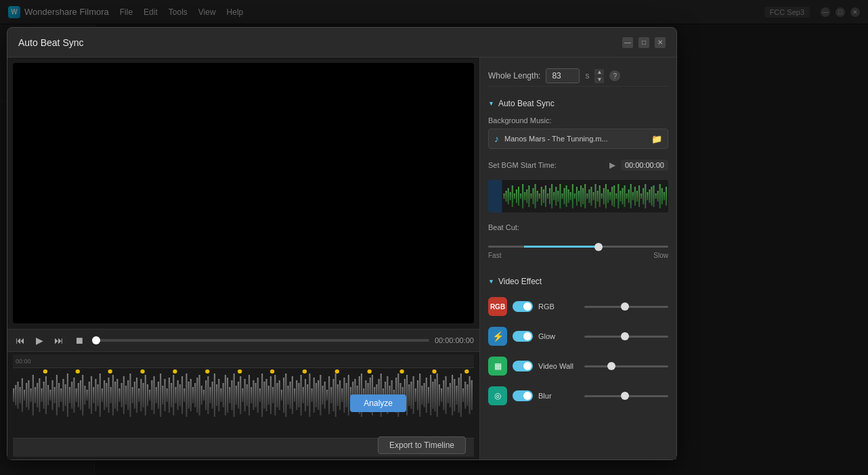 The width and height of the screenshot is (868, 475). Describe the element at coordinates (626, 367) in the screenshot. I see `video-wall-slider` at that location.